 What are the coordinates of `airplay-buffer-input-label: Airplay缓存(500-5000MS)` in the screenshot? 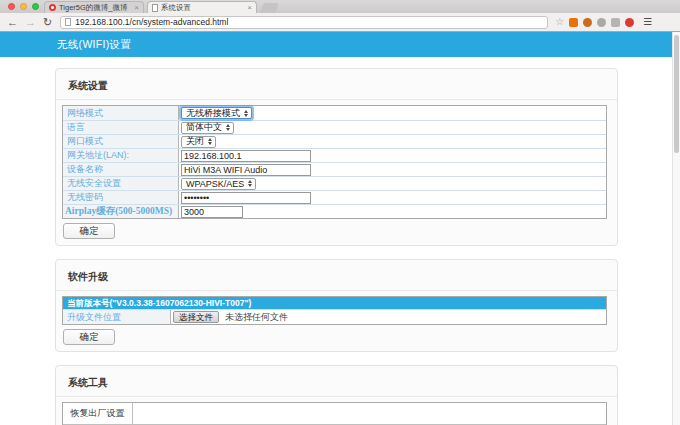 It's located at (121, 212).